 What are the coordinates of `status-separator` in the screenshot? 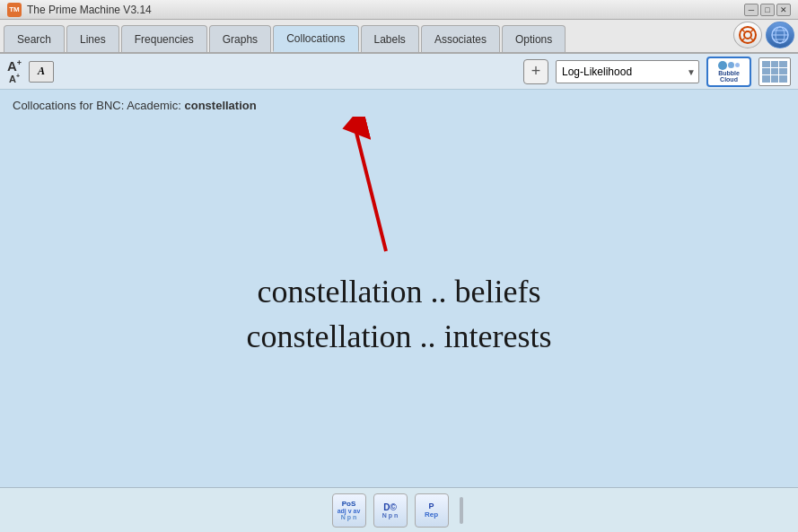 It's located at (461, 510).